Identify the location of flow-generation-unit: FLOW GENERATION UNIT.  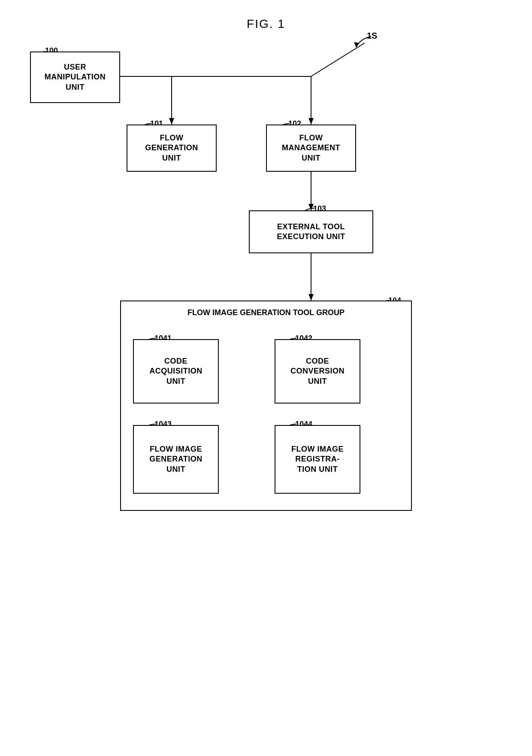
(172, 148).